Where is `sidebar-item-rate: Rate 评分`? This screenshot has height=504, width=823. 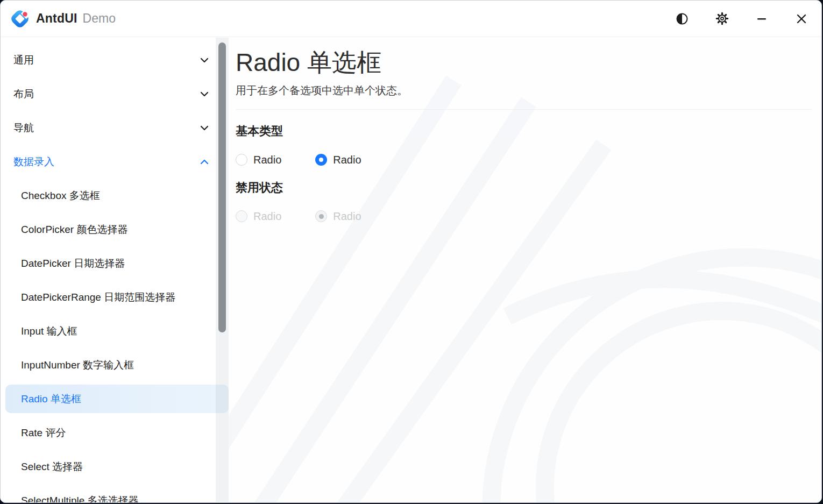
sidebar-item-rate: Rate 评分 is located at coordinates (115, 432).